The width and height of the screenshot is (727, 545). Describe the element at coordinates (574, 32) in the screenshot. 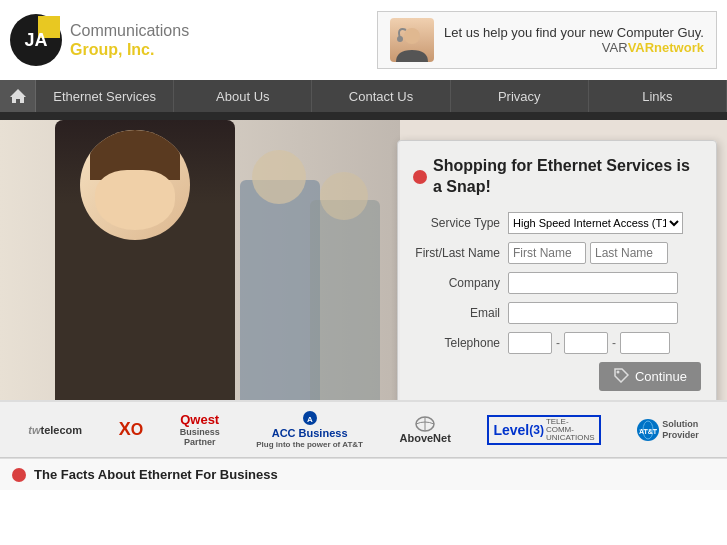

I see `ad-headline: Let us help you find your new Computer G…` at that location.